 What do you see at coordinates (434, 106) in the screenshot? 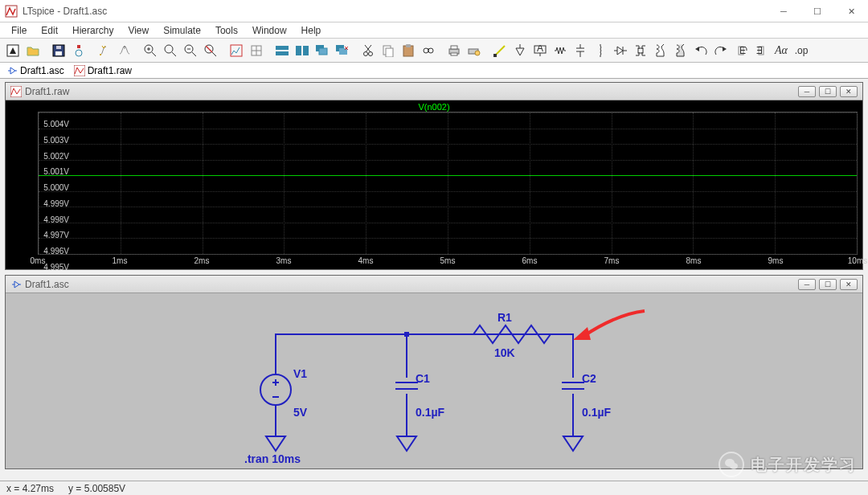
I see `trace-label: V(n002)` at bounding box center [434, 106].